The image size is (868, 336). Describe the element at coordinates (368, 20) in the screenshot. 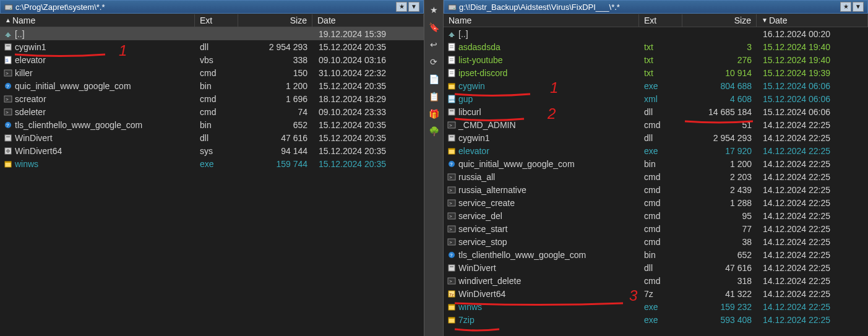

I see `header-date: Date` at that location.